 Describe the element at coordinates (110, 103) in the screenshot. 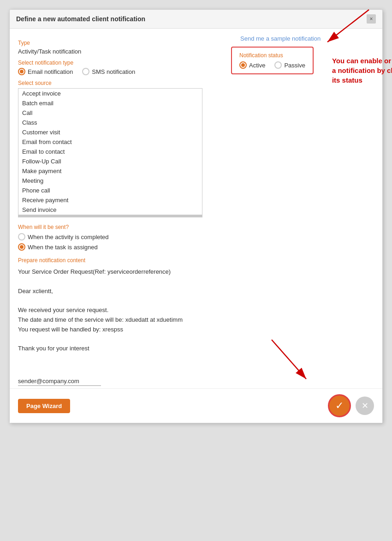

I see `list-item: Batch email` at that location.